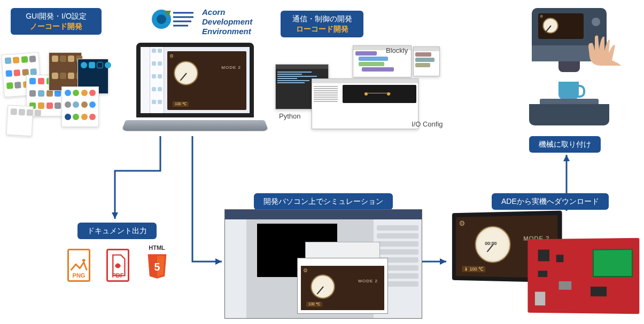 The height and width of the screenshot is (324, 644). What do you see at coordinates (79, 275) in the screenshot?
I see `png-label: PNG` at bounding box center [79, 275].